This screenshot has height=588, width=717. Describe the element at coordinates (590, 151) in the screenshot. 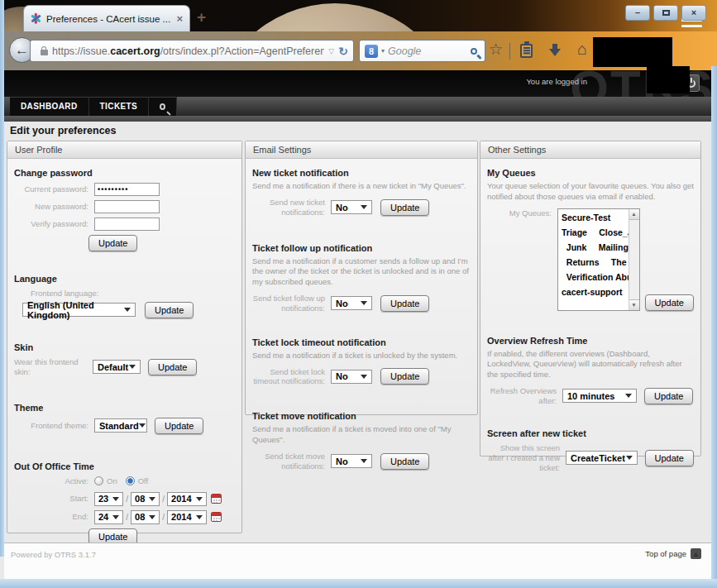

I see `panel-header: Other Settings` at that location.